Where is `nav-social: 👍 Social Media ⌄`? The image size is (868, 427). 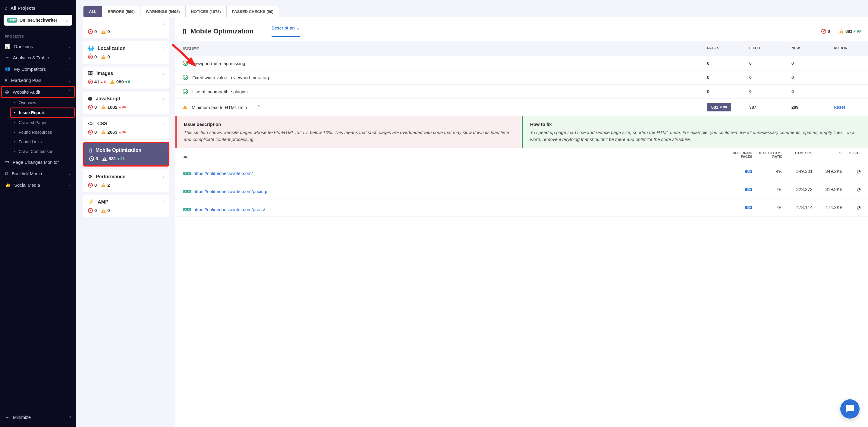
nav-social: 👍 Social Media ⌄ is located at coordinates (38, 185).